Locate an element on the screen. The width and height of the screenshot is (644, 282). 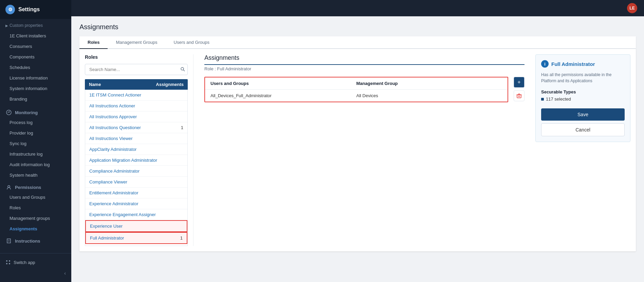
permissions-icon is located at coordinates (9, 187).